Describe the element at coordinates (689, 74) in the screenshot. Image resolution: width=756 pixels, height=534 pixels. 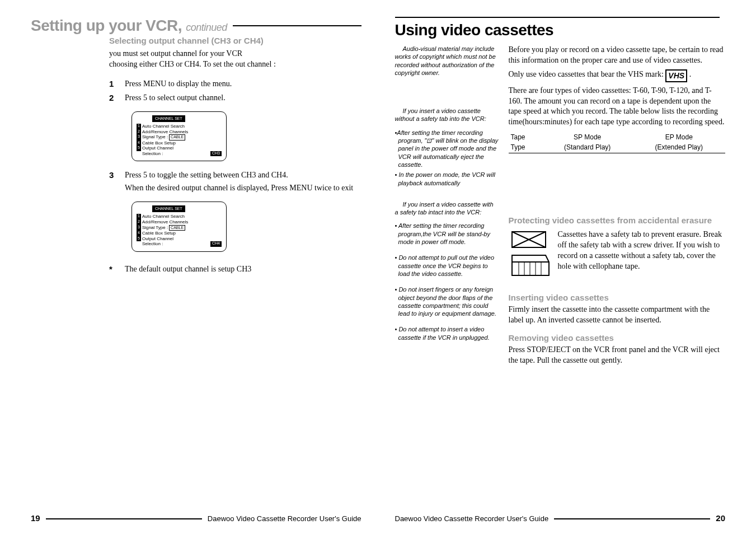
I see `vhs-text-b: .` at that location.